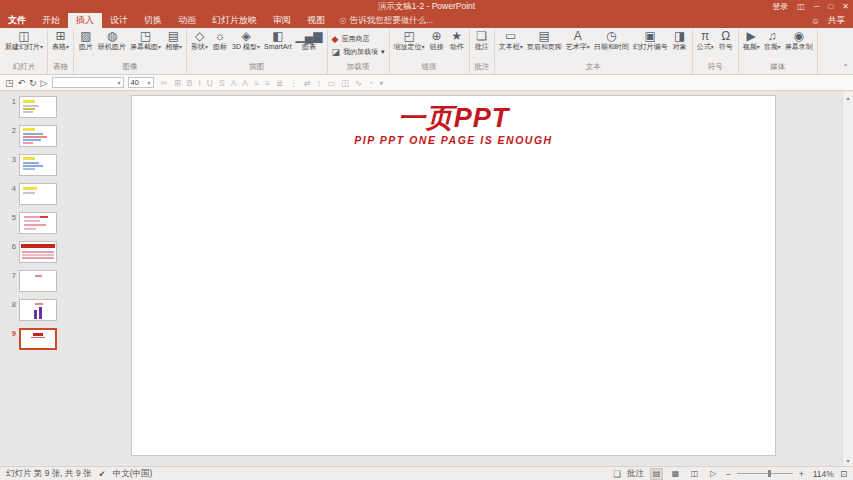 The image size is (853, 480). I want to click on format-icon: ▭, so click(331, 83).